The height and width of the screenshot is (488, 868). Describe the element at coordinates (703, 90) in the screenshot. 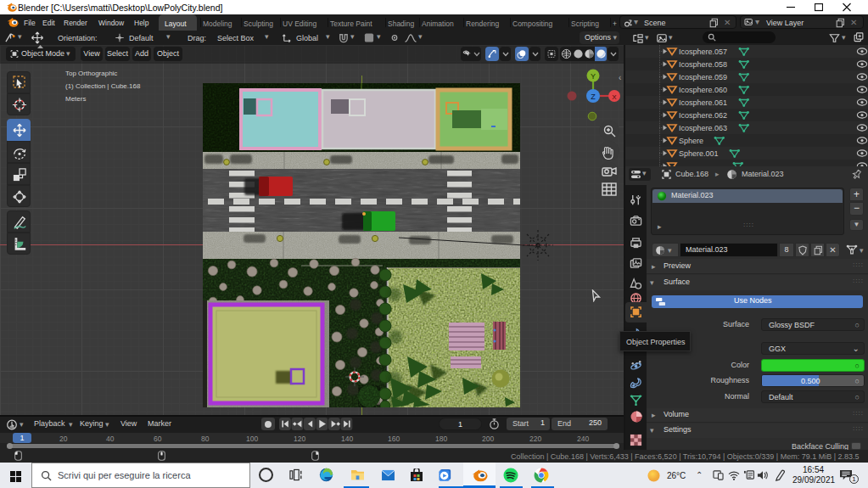

I see `svg-text: Icosphere.060` at that location.